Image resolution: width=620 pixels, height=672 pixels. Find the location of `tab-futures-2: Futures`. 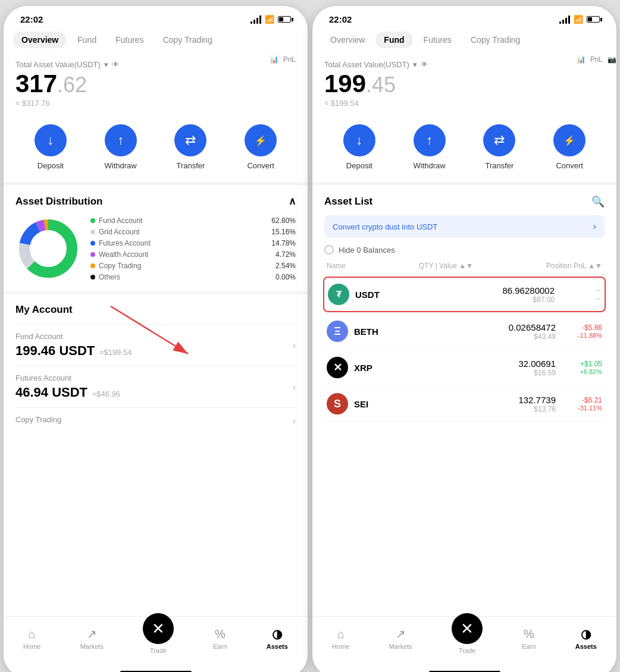

tab-futures-2: Futures is located at coordinates (438, 40).